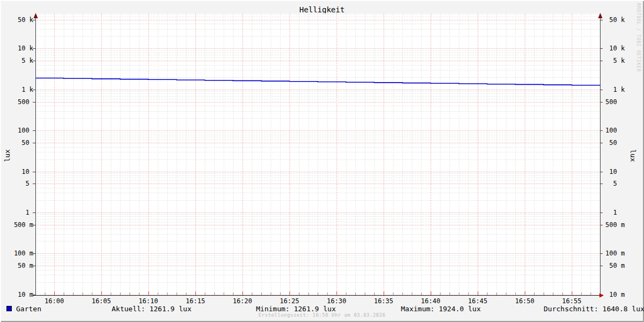  What do you see at coordinates (54, 302) in the screenshot?
I see `x-tick-label: 16:00` at bounding box center [54, 302].